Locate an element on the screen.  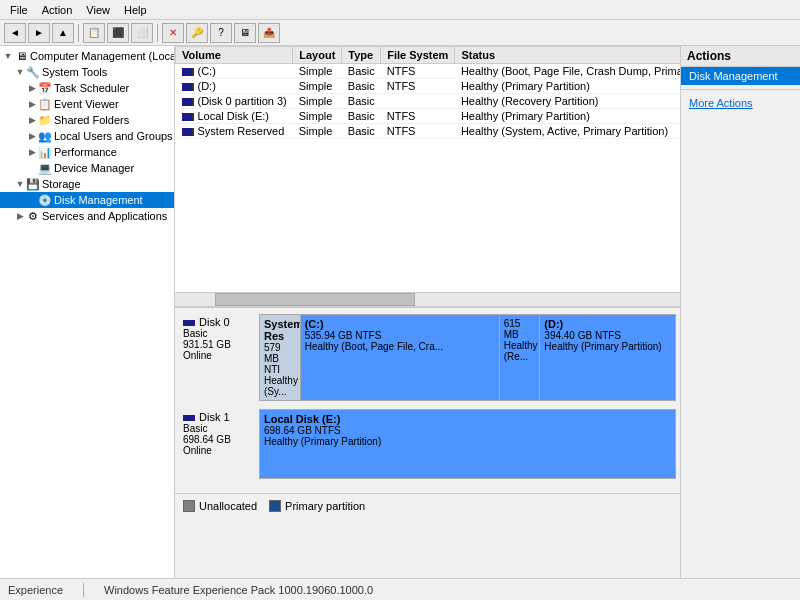
back-button: ◄ is located at coordinates (15, 33).